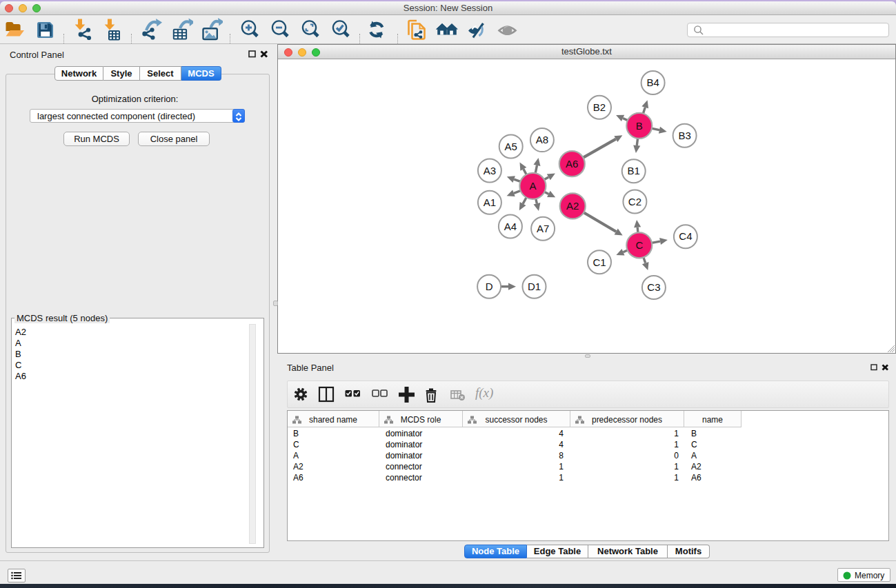 This screenshot has height=588, width=896. Describe the element at coordinates (572, 164) in the screenshot. I see `svg-text: A6` at that location.